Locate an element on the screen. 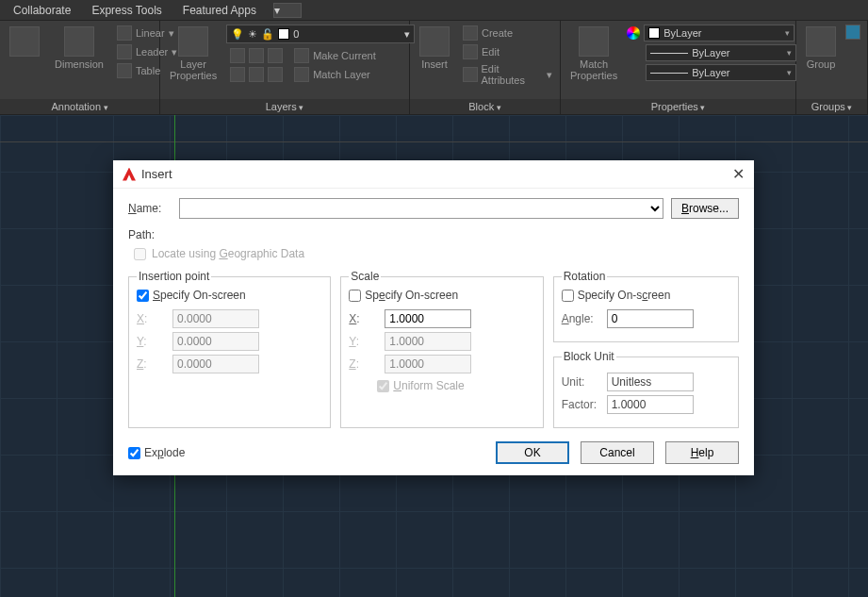 The width and height of the screenshot is (868, 597). scale-legend: Scale is located at coordinates (365, 276).